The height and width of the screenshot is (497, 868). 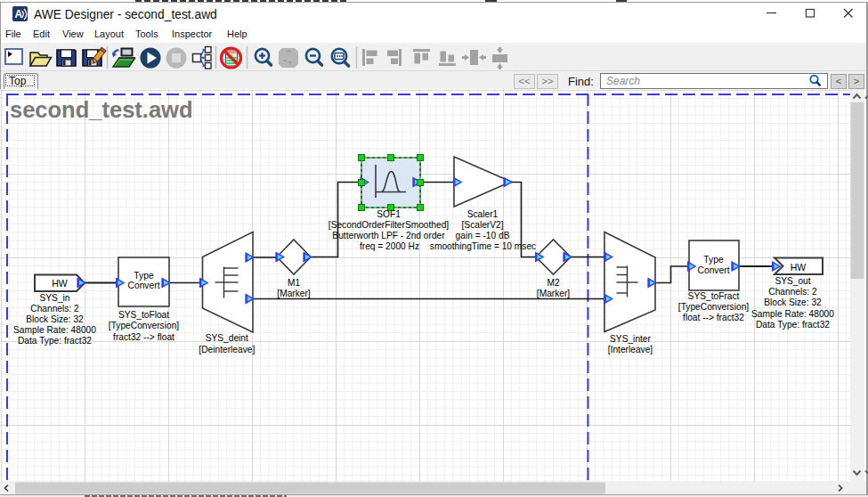 I want to click on svg-text: Butterworth LPF - 2nd order, so click(x=388, y=235).